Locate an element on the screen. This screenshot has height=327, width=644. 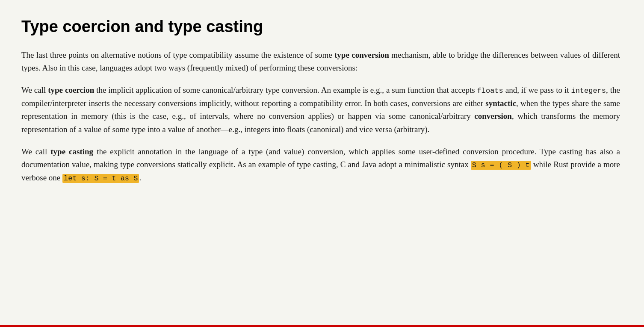
para2-text-middle2: and, if we pass to it is located at coordinates (537, 90).